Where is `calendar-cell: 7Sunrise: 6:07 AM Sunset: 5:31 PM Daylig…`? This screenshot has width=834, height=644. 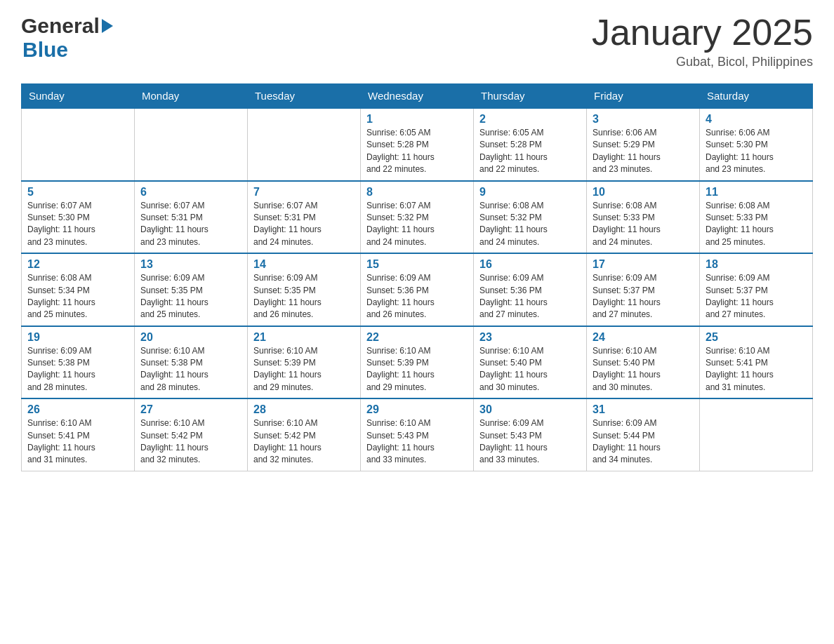 calendar-cell: 7Sunrise: 6:07 AM Sunset: 5:31 PM Daylig… is located at coordinates (305, 217).